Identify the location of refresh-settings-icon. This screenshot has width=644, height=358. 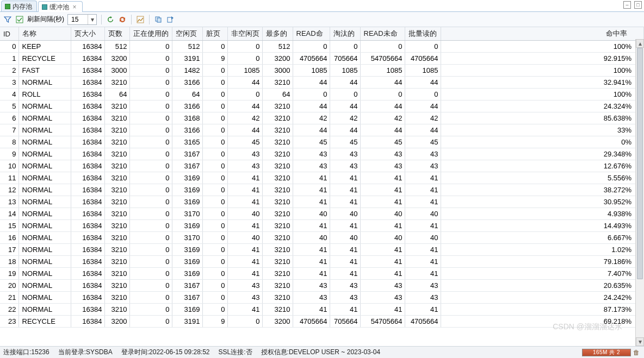
(122, 20).